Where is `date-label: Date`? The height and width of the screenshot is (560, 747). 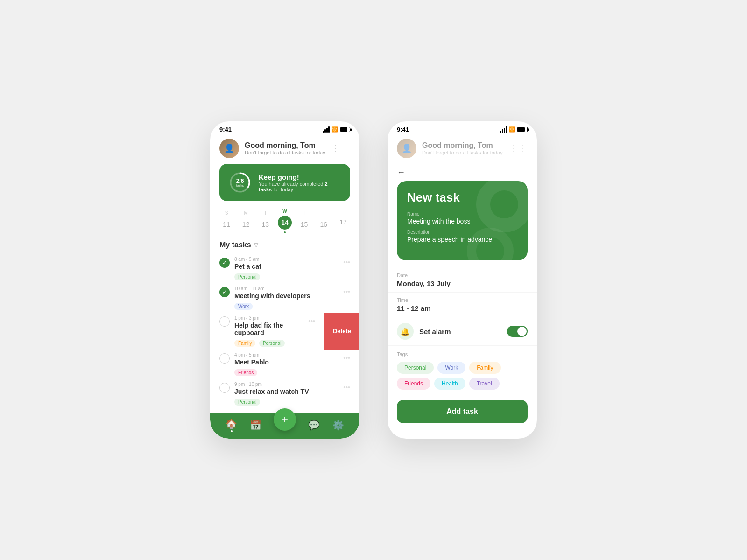 date-label: Date is located at coordinates (462, 275).